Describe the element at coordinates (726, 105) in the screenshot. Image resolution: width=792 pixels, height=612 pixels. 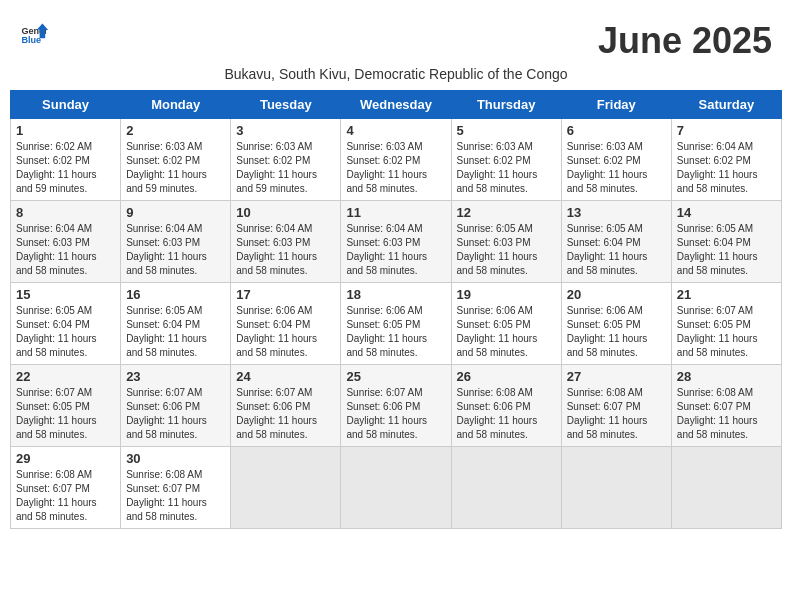
I see `header-day-saturday: Saturday` at that location.